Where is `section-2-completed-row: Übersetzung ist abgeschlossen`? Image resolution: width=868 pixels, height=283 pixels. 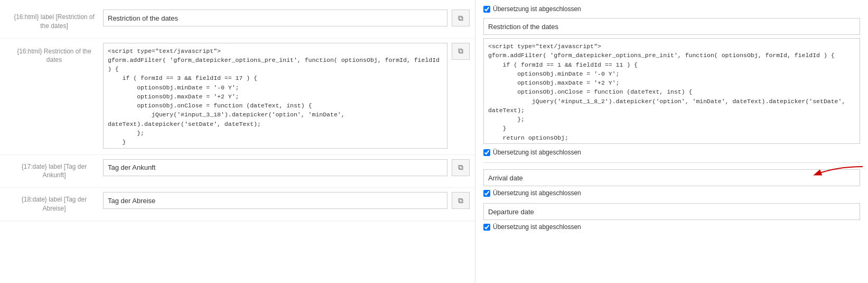 section-2-completed-row: Übersetzung ist abgeschlossen is located at coordinates (672, 193).